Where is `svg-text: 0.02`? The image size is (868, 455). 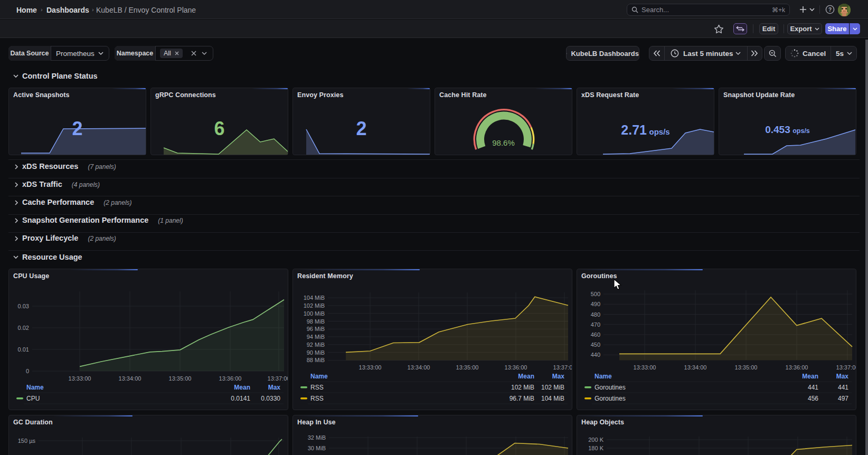 svg-text: 0.02 is located at coordinates (23, 328).